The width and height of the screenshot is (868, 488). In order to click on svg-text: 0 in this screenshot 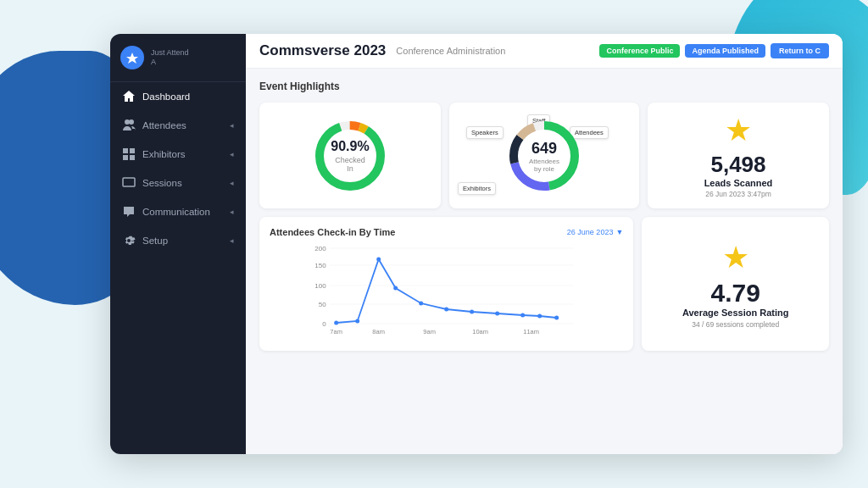, I will do `click(324, 324)`.